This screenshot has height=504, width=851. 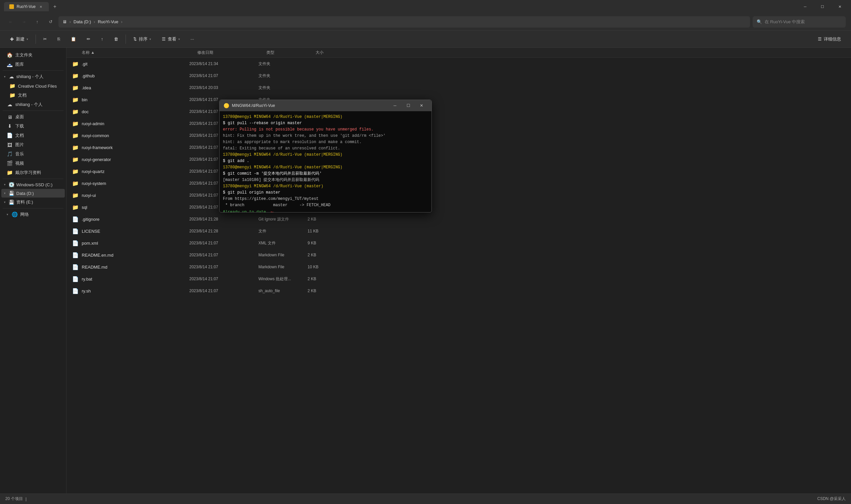 I want to click on sidebar-item-creative-cloud: 📁 Creative Cloud Files, so click(x=33, y=86).